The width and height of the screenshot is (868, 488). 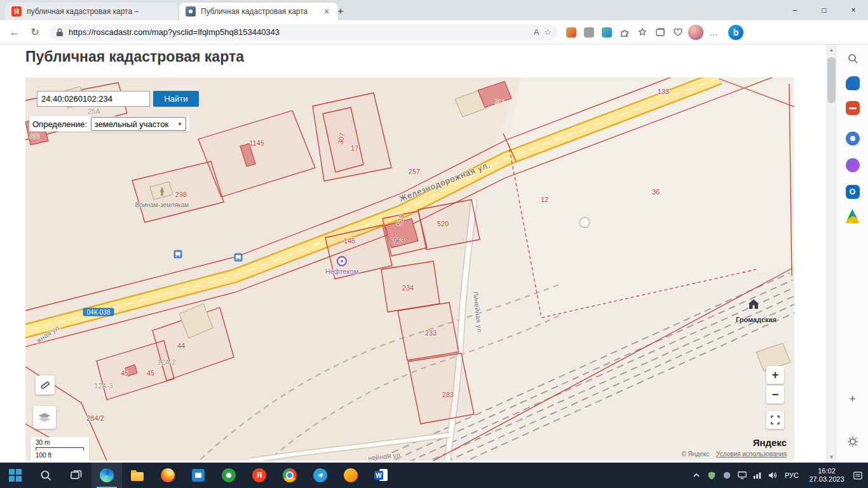 What do you see at coordinates (642, 32) in the screenshot?
I see `favorites-bar-icon` at bounding box center [642, 32].